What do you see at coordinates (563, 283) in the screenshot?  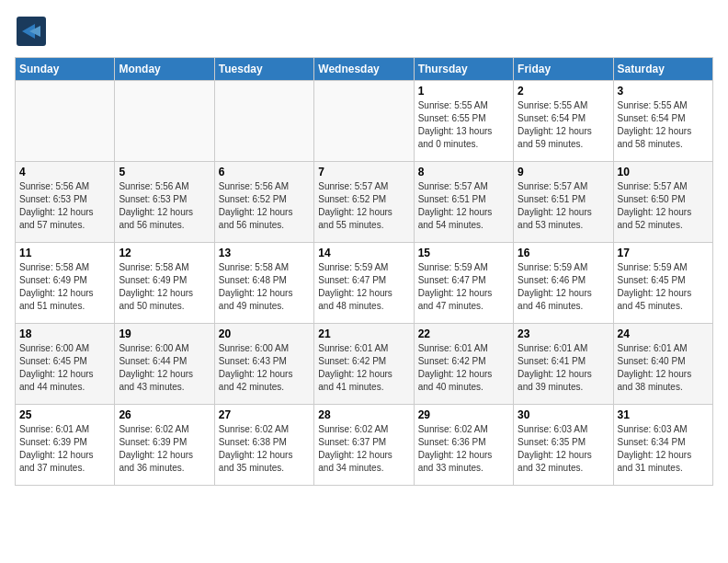 I see `calendar-cell: 16Sunrise: 5:59 AM Sunset: 6:46 PM Dayli…` at bounding box center [563, 283].